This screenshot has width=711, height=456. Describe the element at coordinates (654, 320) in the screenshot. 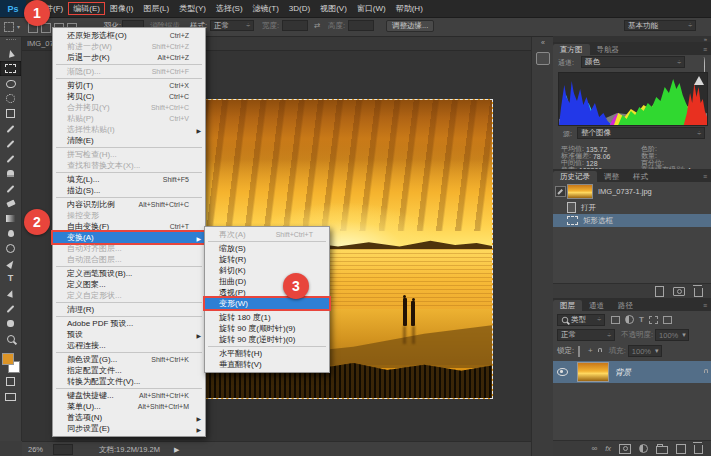

I see `filter-shape-layers-icon` at that location.